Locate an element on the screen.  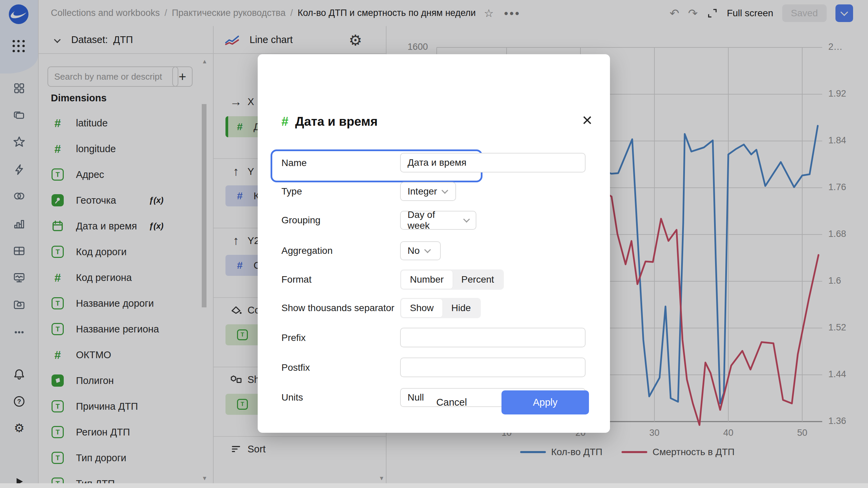
type-select: Integer is located at coordinates (428, 191).